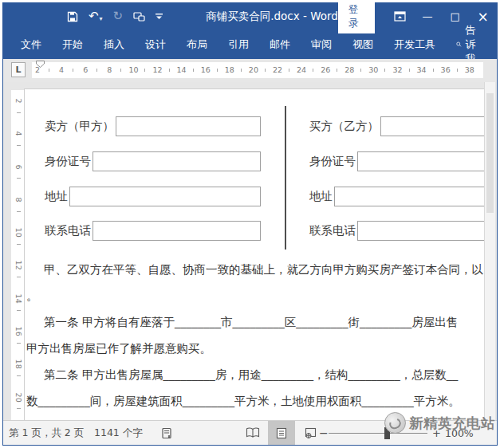 Image resolution: width=500 pixels, height=448 pixels. What do you see at coordinates (182, 70) in the screenshot?
I see `ruler-number: 14` at bounding box center [182, 70].